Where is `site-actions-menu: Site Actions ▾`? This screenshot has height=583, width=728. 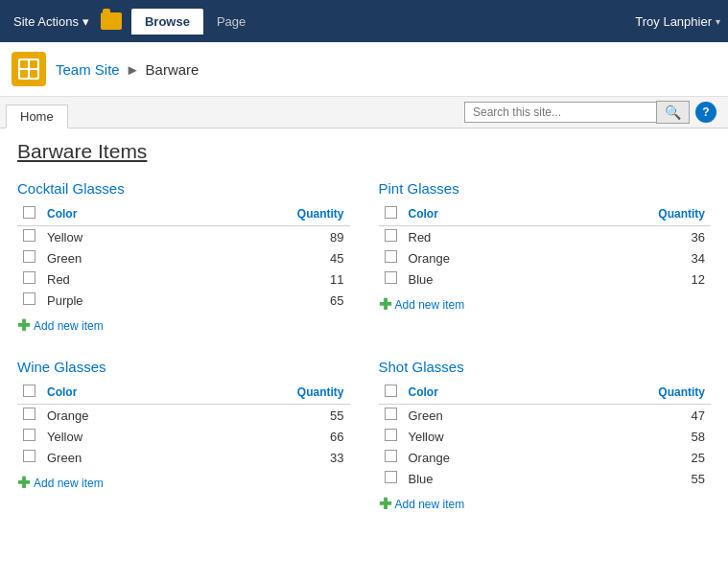
site-actions-menu: Site Actions ▾ is located at coordinates (52, 21).